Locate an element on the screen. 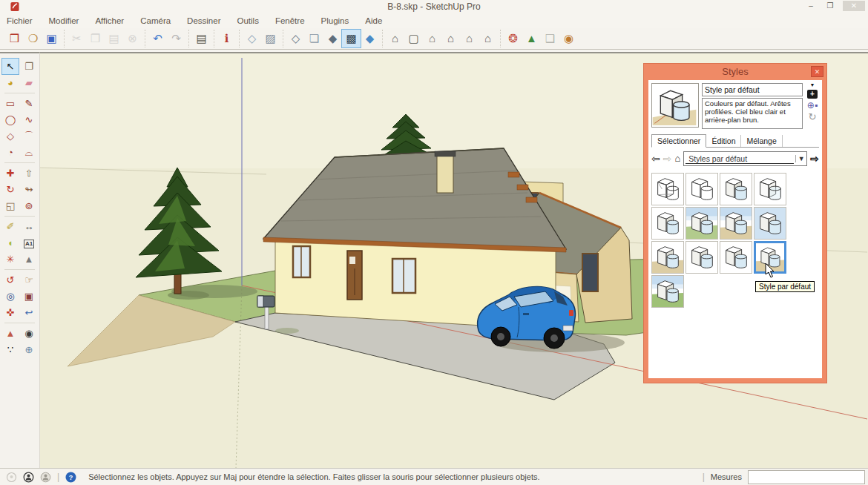 The image size is (868, 485). toolbar-wireframe-button: ◇ is located at coordinates (295, 39).